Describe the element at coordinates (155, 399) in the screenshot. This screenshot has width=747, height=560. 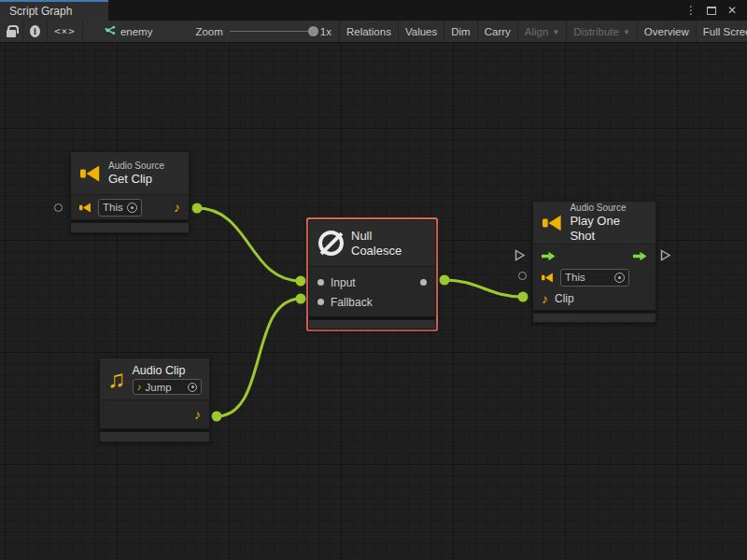
I see `node-audio-clip: ♫ Audio Clip ♪ Jump ♪` at that location.